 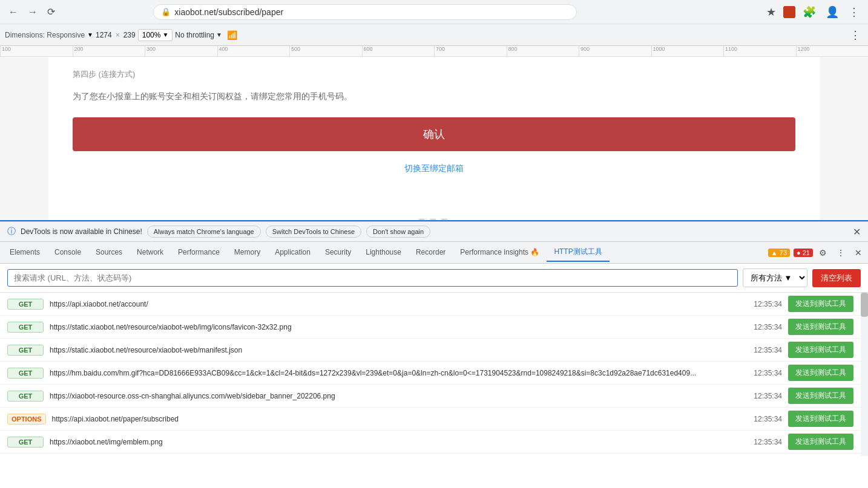 I want to click on height-value: 239, so click(x=130, y=35).